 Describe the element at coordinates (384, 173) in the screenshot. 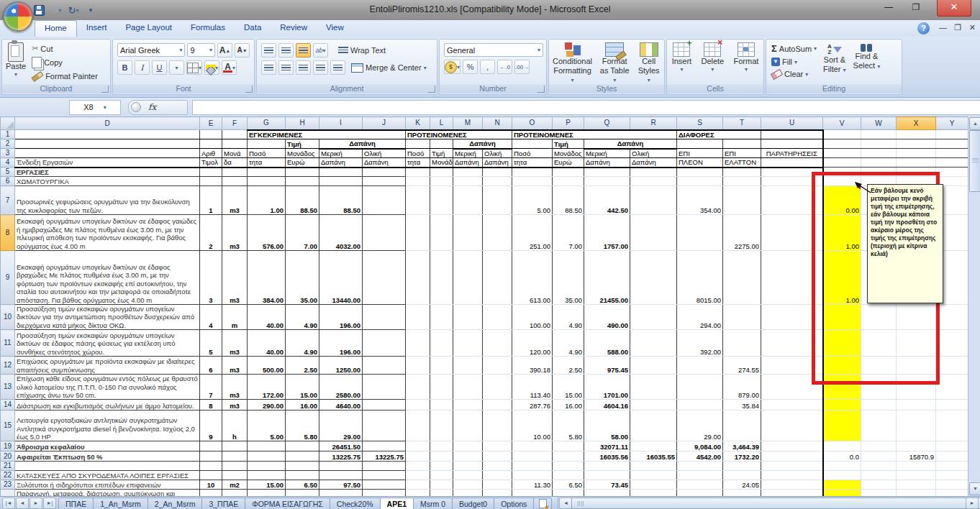

I see `cell-J5` at that location.